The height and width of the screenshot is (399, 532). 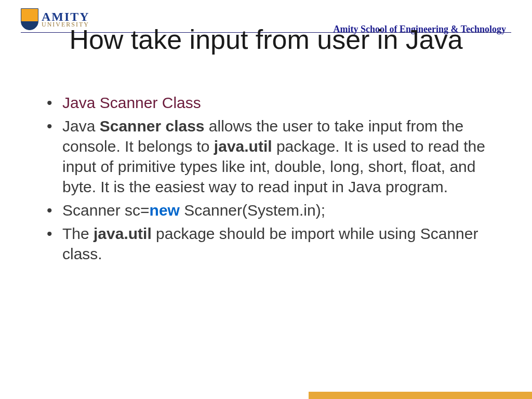 I want to click on bullet-3: • Scanner sc=new Scanner(System.in);, so click(x=274, y=210).